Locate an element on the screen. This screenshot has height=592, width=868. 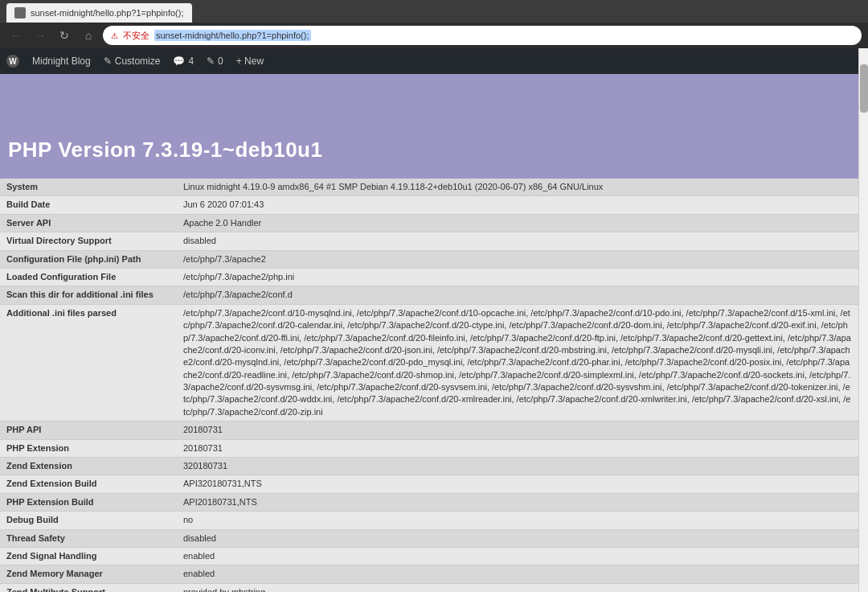
row-value: API320180731,NTS is located at coordinates (518, 484).